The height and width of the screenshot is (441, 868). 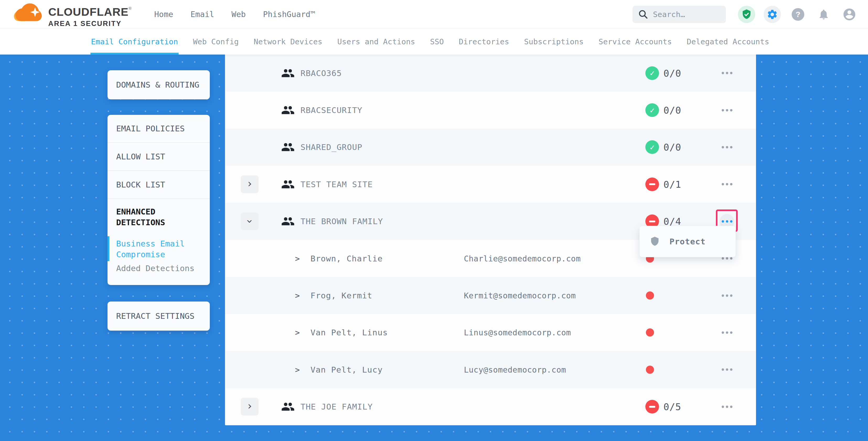 I want to click on subnav-tab: Web Config, so click(x=216, y=42).